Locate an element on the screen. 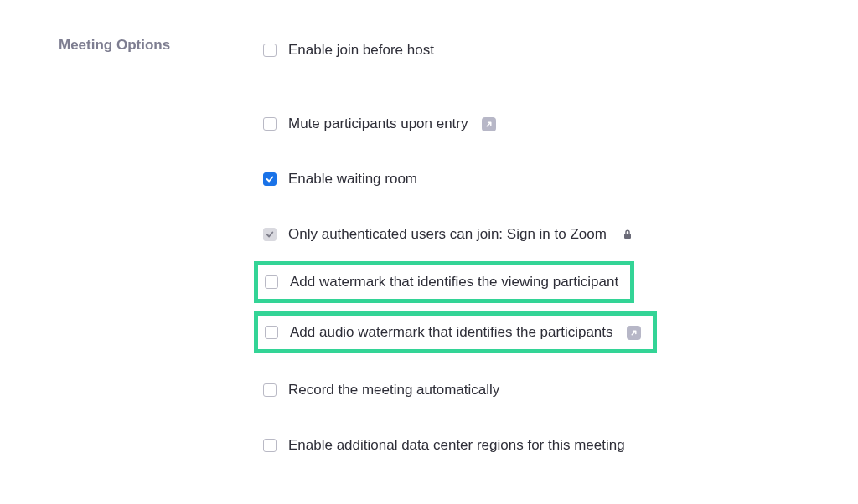  option-label: Add watermark that identifies the viewin… is located at coordinates (454, 282).